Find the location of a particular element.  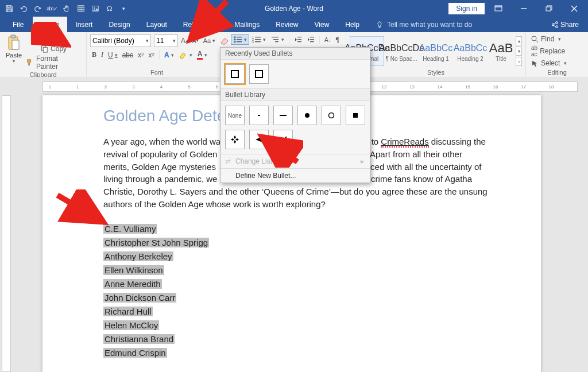

qat-more-icon: ▾ is located at coordinates (124, 9).